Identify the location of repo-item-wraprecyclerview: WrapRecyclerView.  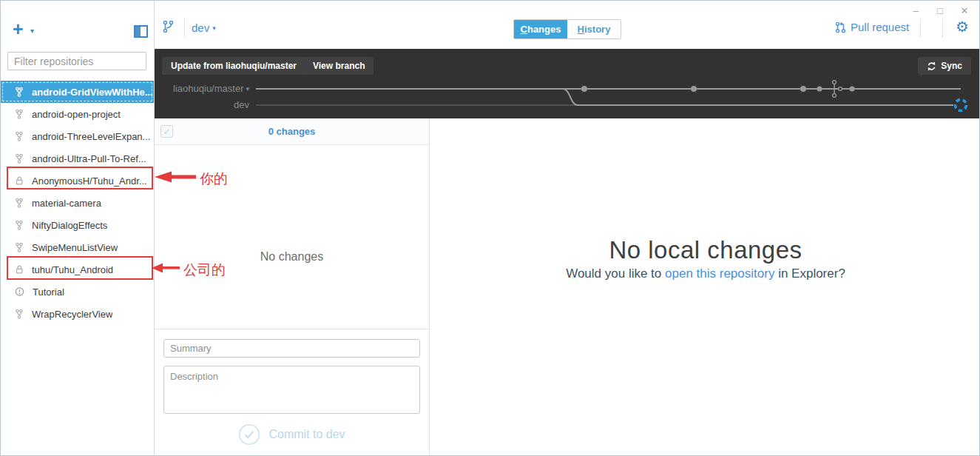
(77, 314).